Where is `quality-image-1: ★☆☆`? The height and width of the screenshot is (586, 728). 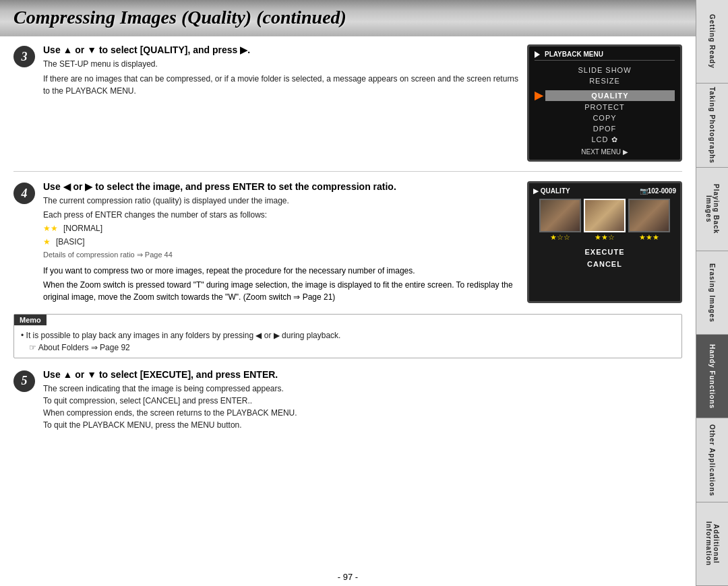
quality-image-1: ★☆☆ is located at coordinates (560, 221).